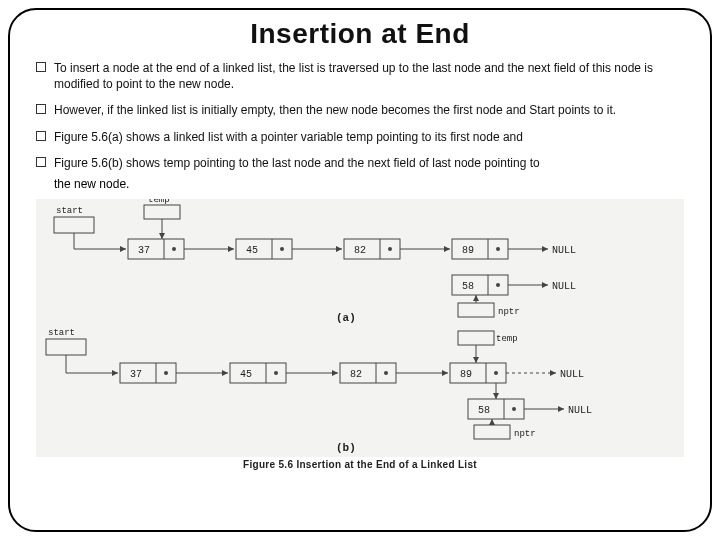  I want to click on bullet-trailing: the new node., so click(360, 184).